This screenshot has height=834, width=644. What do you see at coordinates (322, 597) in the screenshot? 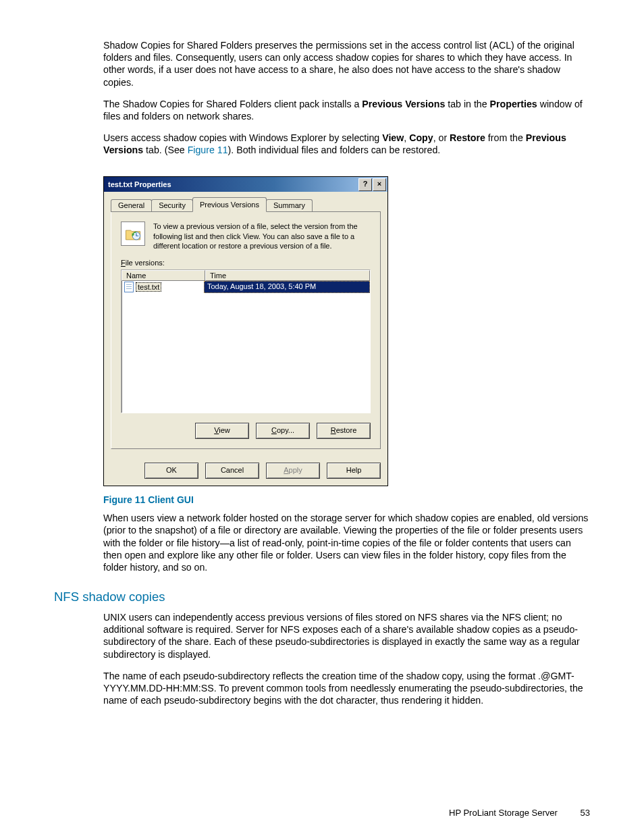
I see `heading-nfs-shadow-copies: NFS shadow copies` at bounding box center [322, 597].